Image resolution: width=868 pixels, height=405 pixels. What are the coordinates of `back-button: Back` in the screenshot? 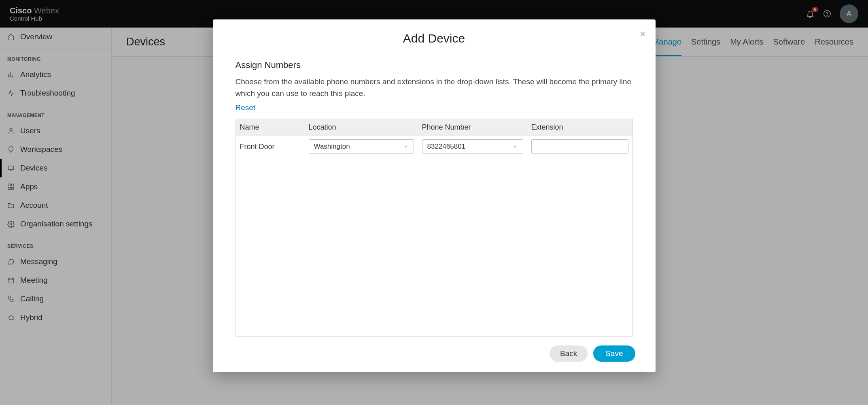 It's located at (569, 354).